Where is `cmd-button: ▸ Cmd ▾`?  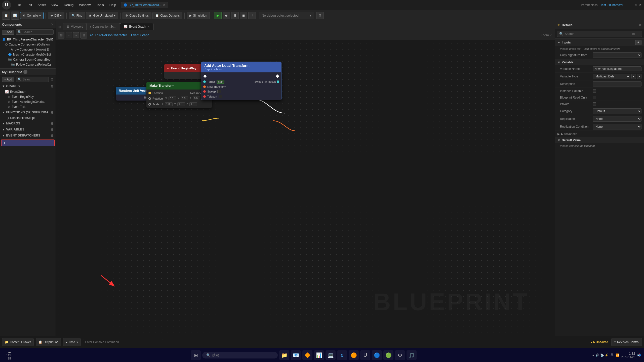
cmd-button: ▸ Cmd ▾ is located at coordinates (72, 342).